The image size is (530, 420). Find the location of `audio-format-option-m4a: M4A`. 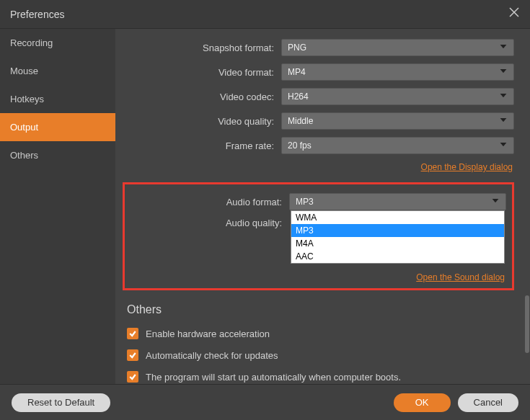

audio-format-option-m4a: M4A is located at coordinates (398, 243).